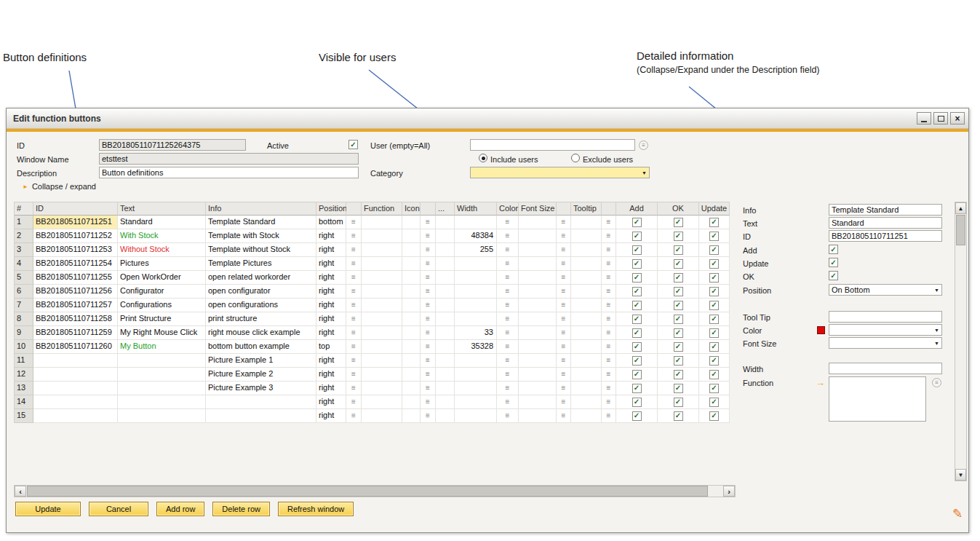 The width and height of the screenshot is (980, 541). I want to click on row-number: 14, so click(24, 402).